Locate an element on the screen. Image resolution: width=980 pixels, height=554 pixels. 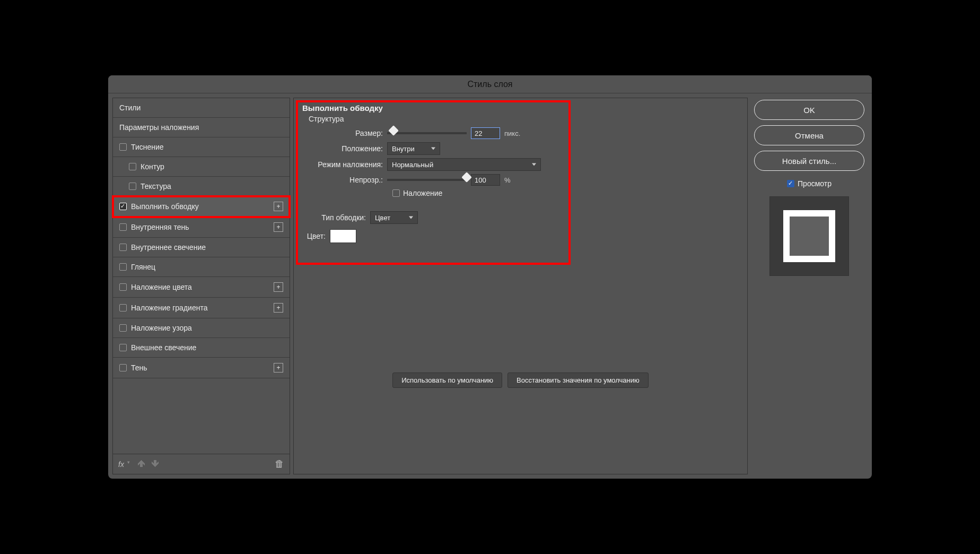
window-title: Стиль слоя is located at coordinates (490, 84).